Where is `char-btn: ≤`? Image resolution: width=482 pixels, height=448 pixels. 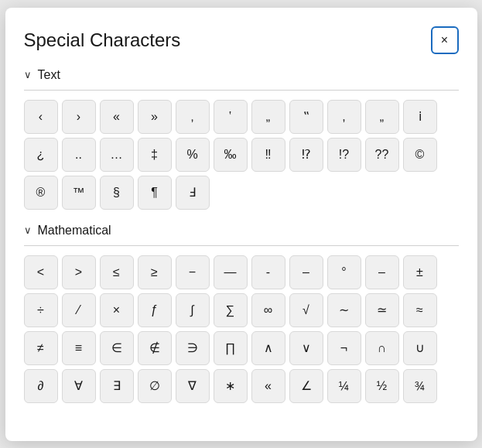 char-btn: ≤ is located at coordinates (117, 272).